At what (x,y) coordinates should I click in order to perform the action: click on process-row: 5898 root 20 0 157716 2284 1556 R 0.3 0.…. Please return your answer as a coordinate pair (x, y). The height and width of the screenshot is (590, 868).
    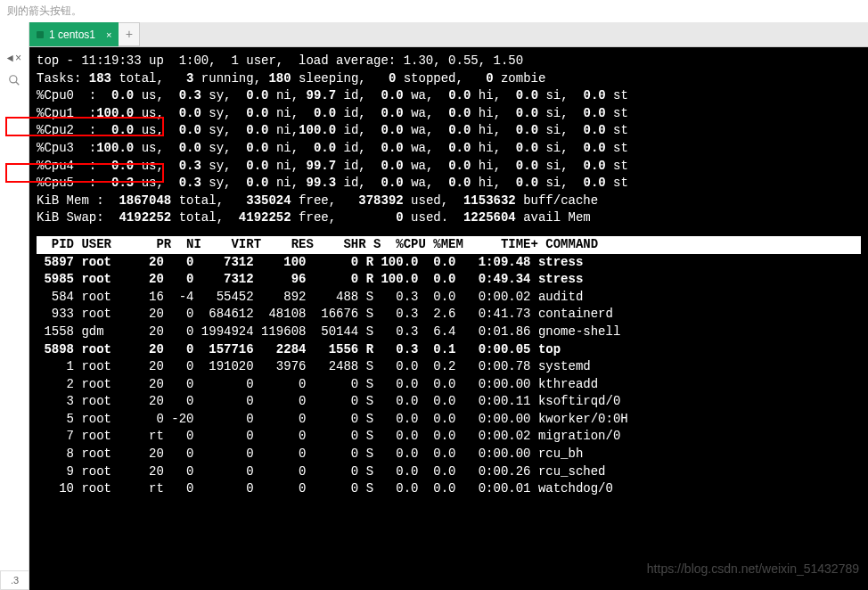
    Looking at the image, I should click on (449, 350).